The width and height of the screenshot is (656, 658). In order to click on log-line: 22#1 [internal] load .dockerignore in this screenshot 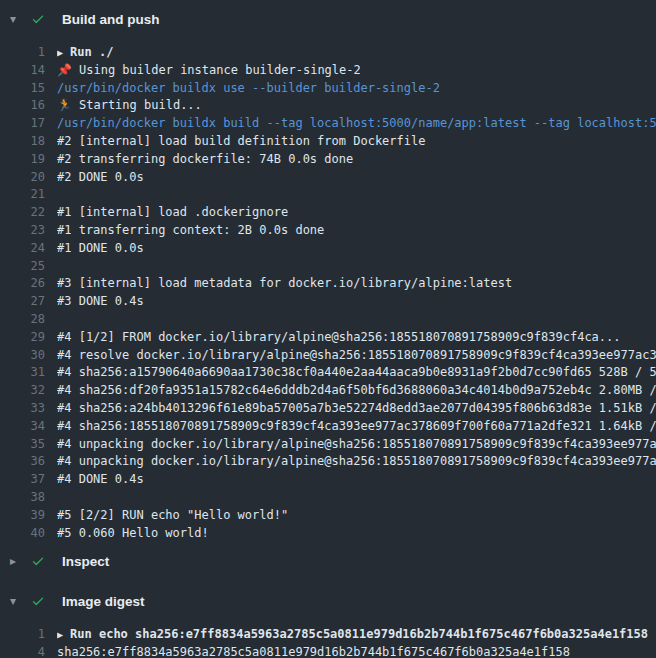, I will do `click(328, 213)`.